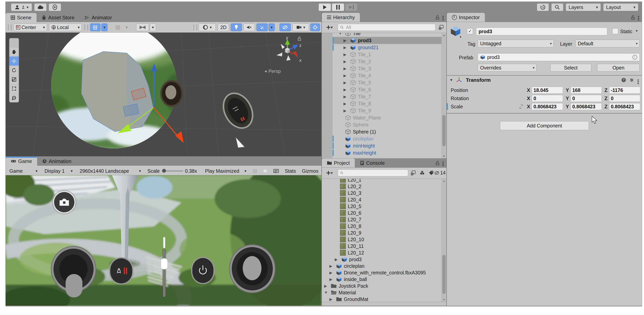 Image resolution: width=644 pixels, height=315 pixels. Describe the element at coordinates (636, 31) in the screenshot. I see `static-caret: ▾` at that location.